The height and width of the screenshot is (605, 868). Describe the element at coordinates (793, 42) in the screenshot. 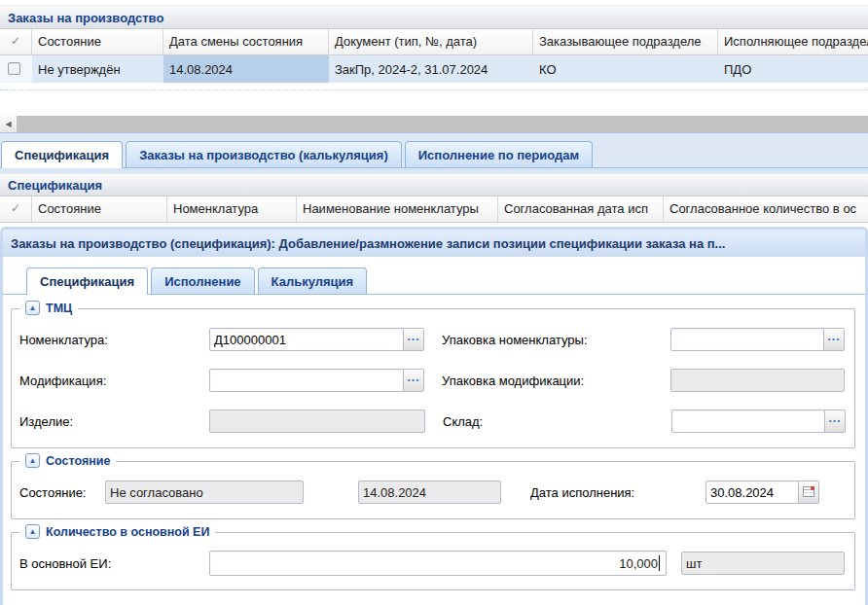

I see `column-header-executing-dept: Исполняющее подраздел` at that location.